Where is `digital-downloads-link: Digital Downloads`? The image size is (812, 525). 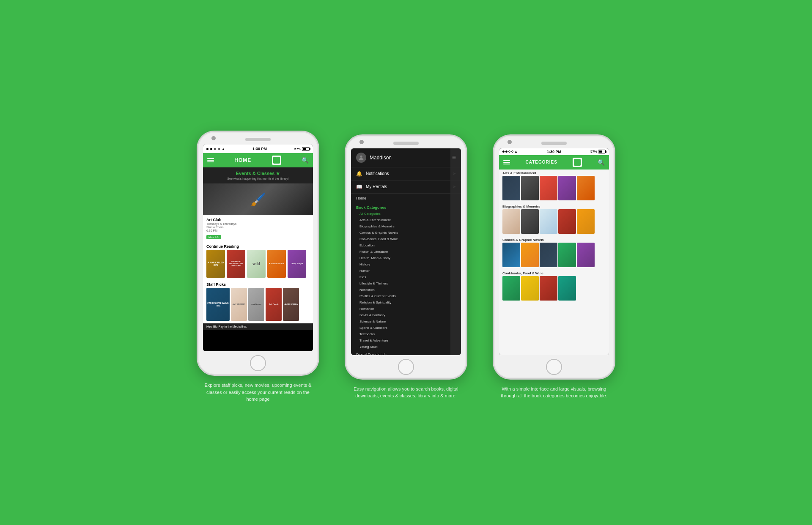
digital-downloads-link: Digital Downloads is located at coordinates (406, 353).